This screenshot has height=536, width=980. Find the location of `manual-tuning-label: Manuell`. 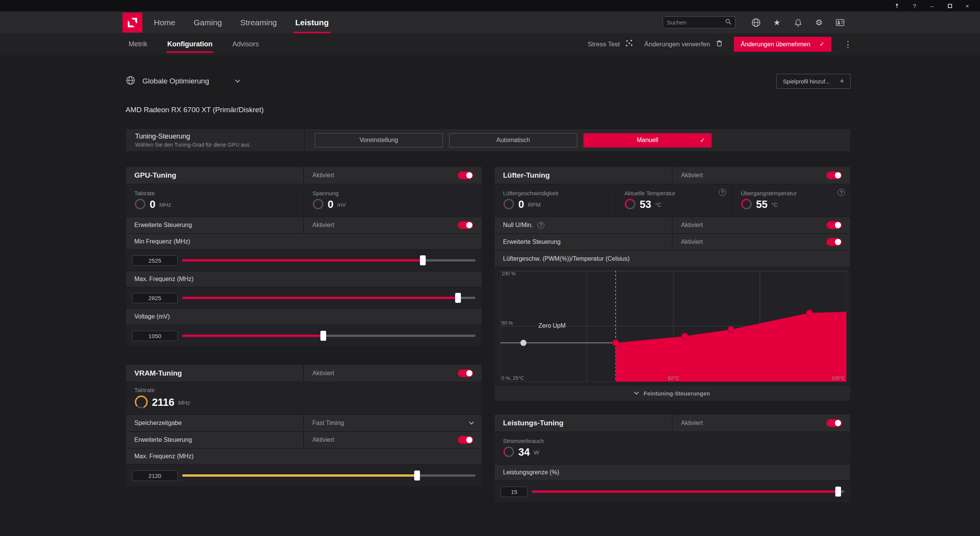

manual-tuning-label: Manuell is located at coordinates (647, 140).